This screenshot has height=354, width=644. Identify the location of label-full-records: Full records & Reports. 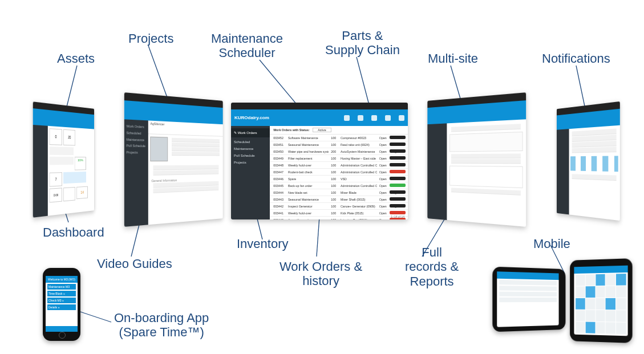
(432, 267).